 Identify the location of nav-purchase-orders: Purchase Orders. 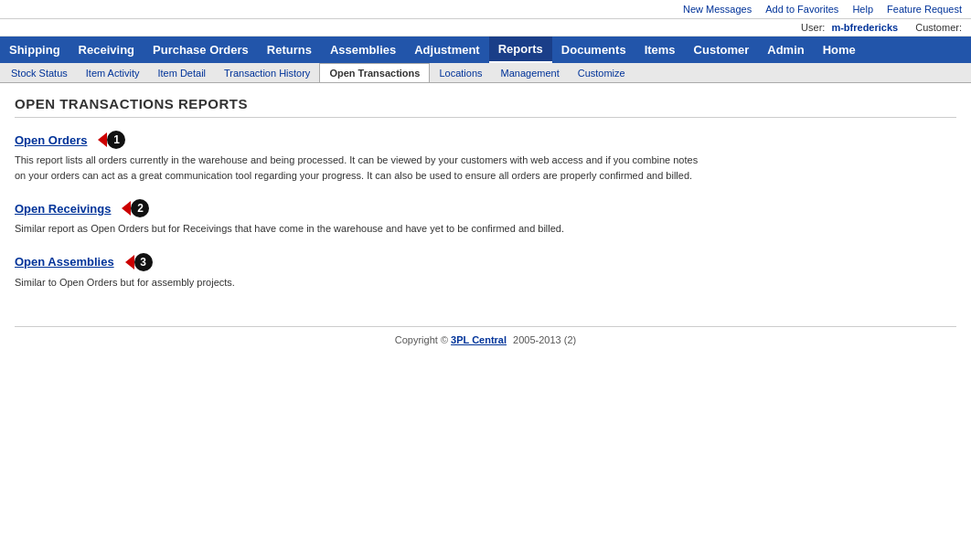
(201, 49).